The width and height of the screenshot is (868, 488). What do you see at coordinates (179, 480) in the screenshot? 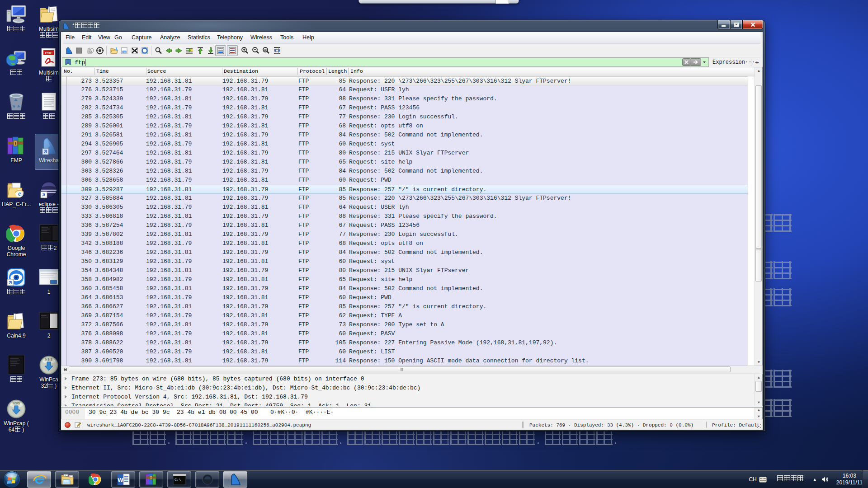
I see `svg-text: C:\_` at bounding box center [179, 480].